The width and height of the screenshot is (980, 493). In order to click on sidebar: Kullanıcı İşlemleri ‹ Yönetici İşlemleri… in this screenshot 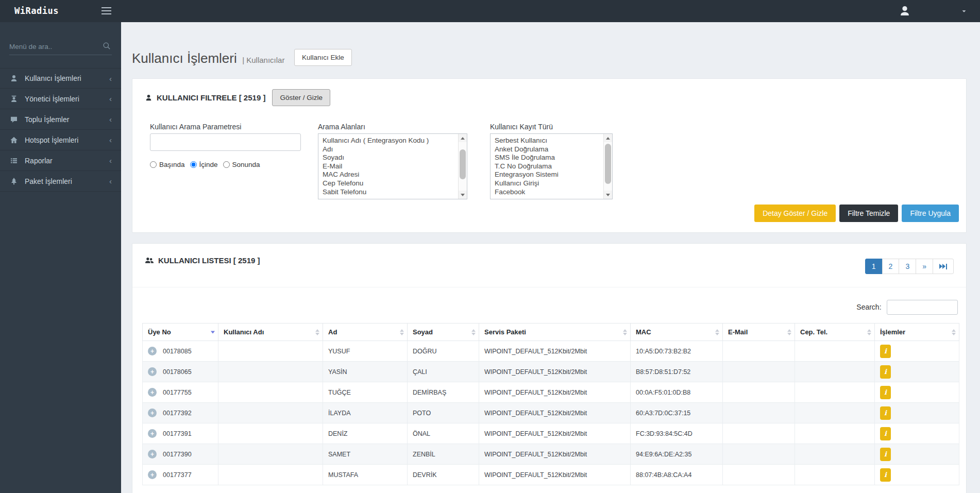, I will do `click(61, 258)`.